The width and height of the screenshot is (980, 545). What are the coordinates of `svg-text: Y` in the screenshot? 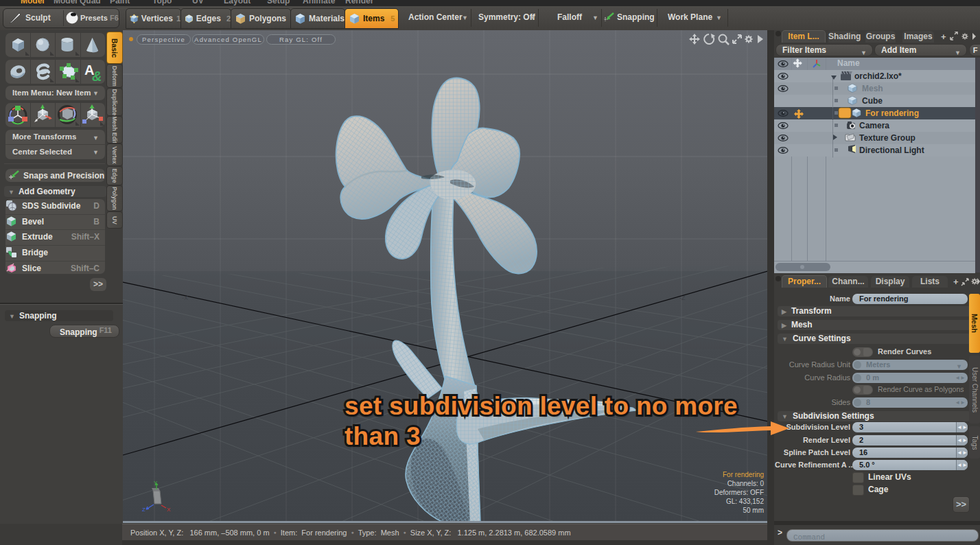 It's located at (156, 483).